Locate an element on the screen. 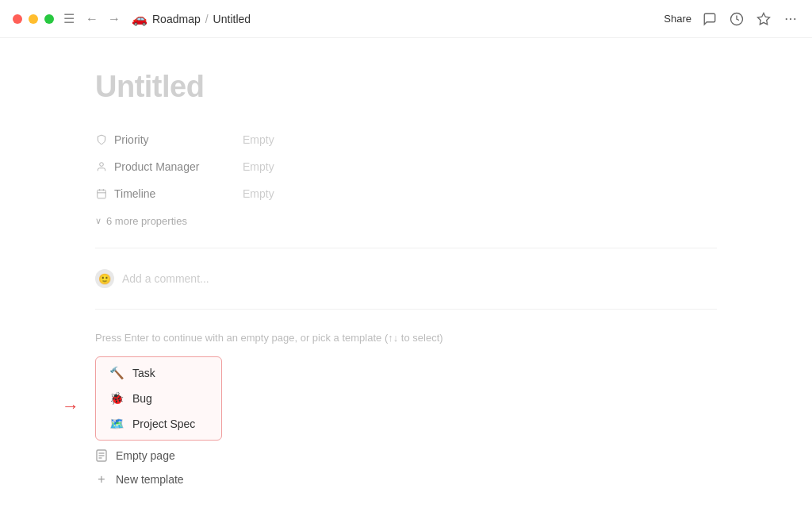  plus-icon: + is located at coordinates (102, 479).